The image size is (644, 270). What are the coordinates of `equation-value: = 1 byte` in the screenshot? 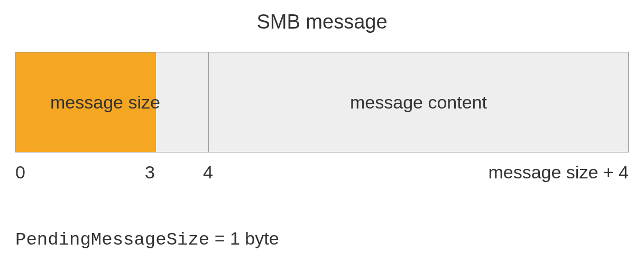 It's located at (244, 238).